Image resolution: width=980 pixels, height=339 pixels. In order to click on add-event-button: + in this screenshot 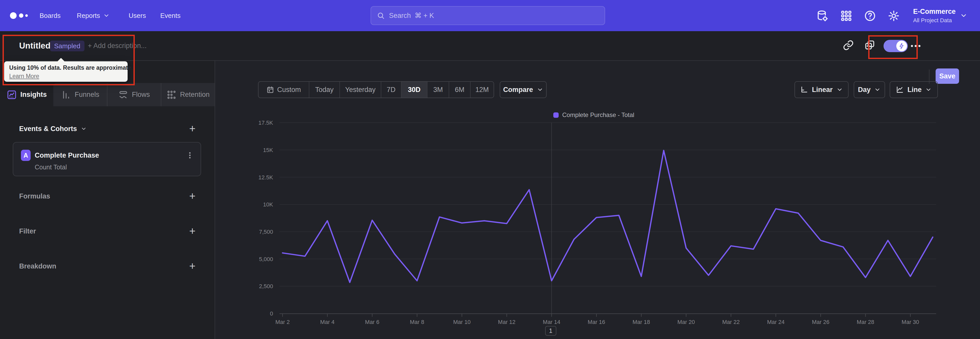, I will do `click(192, 129)`.